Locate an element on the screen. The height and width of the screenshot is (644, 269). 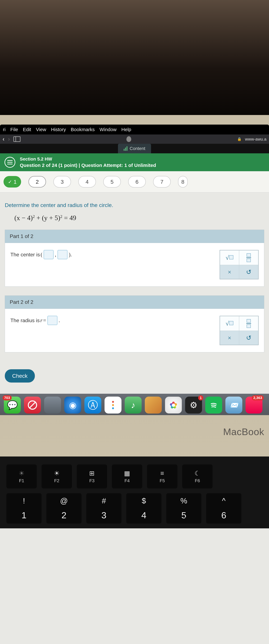
question-pill-4: 4 is located at coordinates (87, 182).